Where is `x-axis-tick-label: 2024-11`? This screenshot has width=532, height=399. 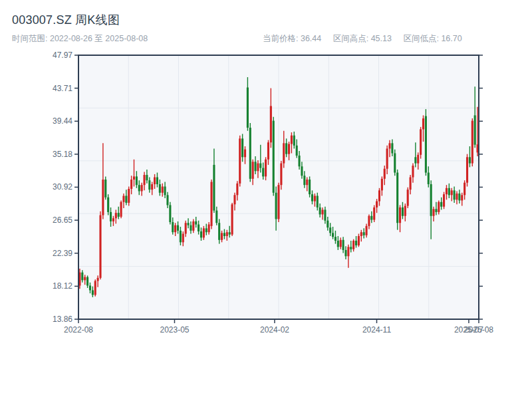 x-axis-tick-label: 2024-11 is located at coordinates (376, 330).